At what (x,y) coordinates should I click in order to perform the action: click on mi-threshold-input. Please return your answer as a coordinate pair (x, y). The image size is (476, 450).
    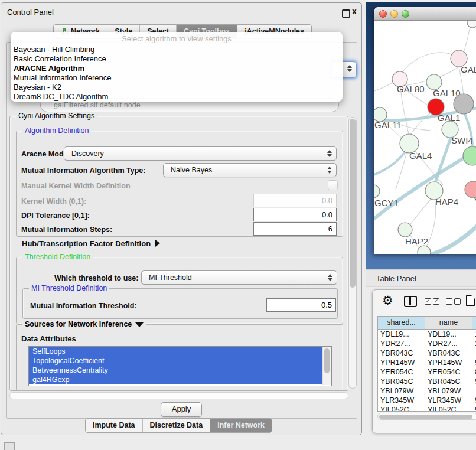
    Looking at the image, I should click on (301, 305).